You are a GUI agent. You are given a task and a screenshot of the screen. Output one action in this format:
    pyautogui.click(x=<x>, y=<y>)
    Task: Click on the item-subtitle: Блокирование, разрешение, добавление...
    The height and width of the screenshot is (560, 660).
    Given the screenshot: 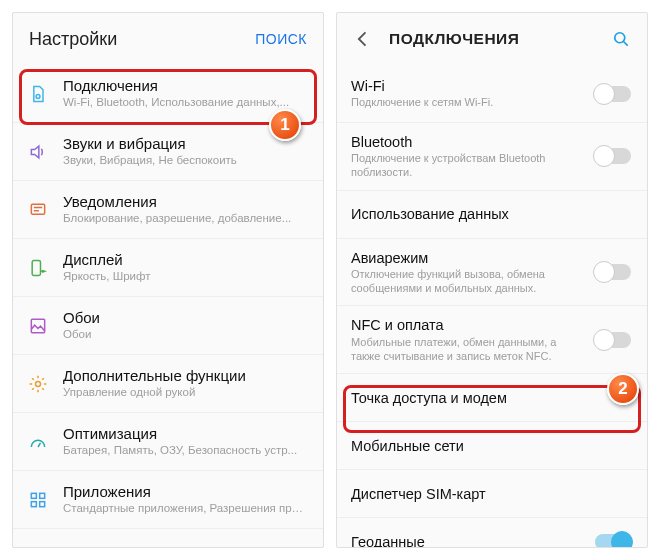 What is the action you would take?
    pyautogui.click(x=185, y=218)
    